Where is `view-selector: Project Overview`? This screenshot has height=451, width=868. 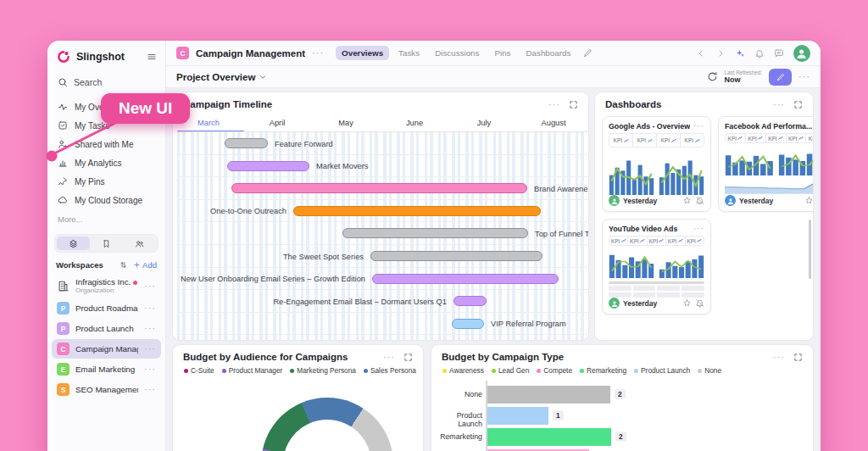
view-selector: Project Overview is located at coordinates (222, 77).